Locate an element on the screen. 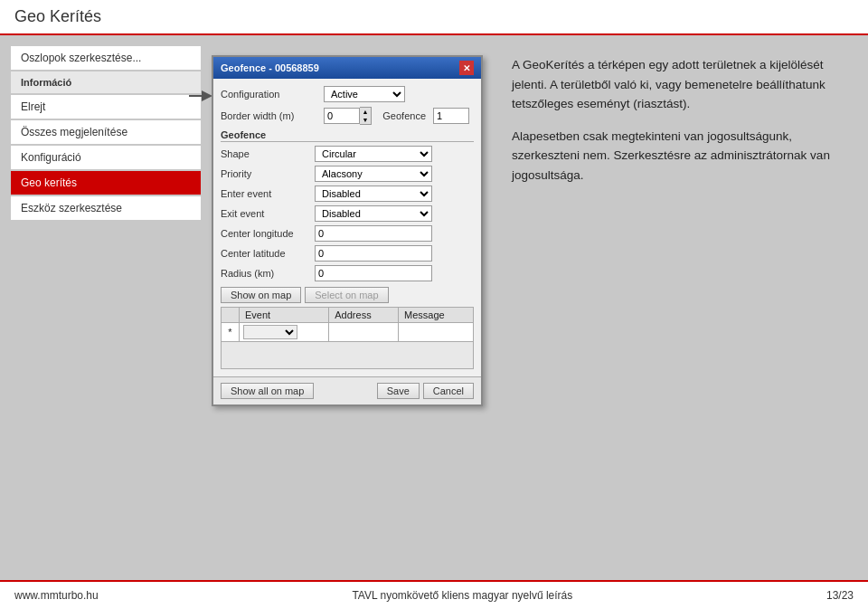 This screenshot has width=868, height=609. exit-event-select: Disabled Enabled is located at coordinates (373, 214).